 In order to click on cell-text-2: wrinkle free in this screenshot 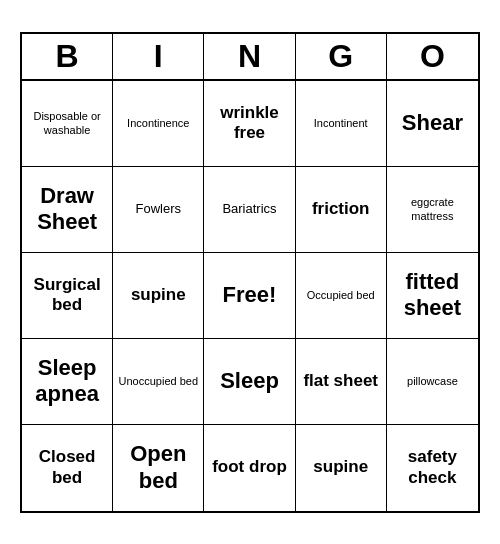, I will do `click(249, 124)`.